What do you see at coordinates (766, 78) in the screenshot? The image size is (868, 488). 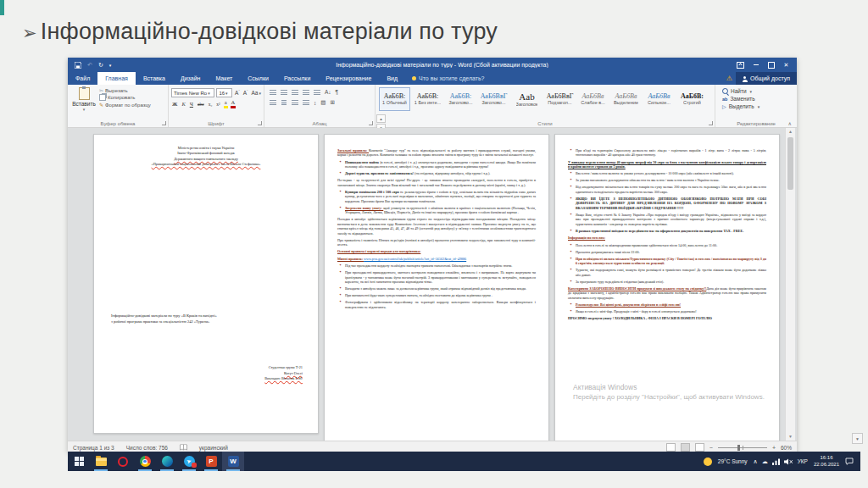 I see `share-button: Общий доступ` at bounding box center [766, 78].